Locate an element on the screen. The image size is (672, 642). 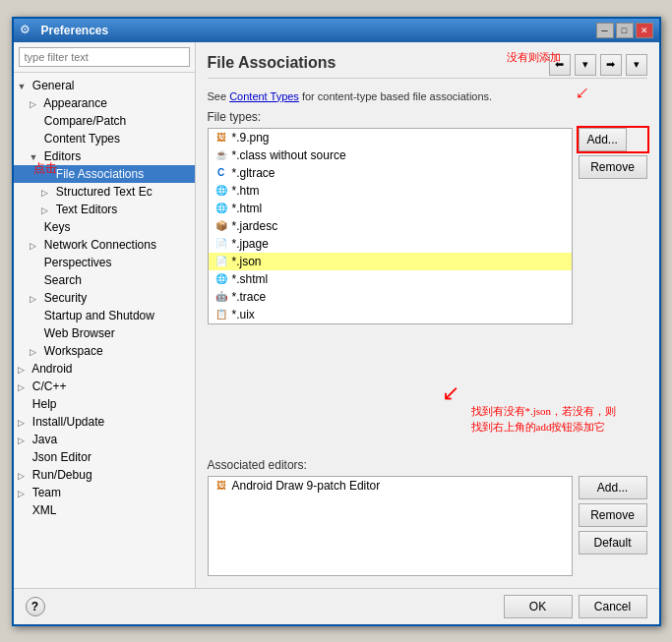
tree-label: Install/Update is located at coordinates (69, 422).